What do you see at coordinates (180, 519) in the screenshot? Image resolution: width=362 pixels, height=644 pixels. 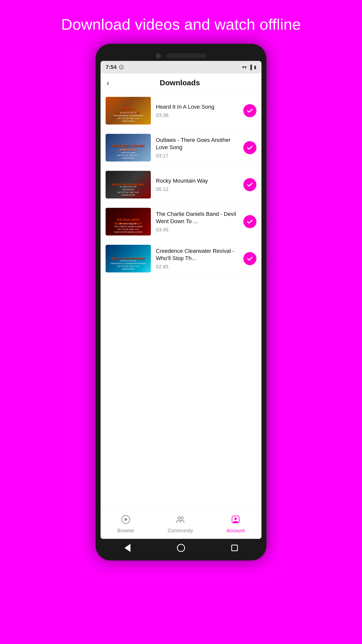 I see `community-icon` at bounding box center [180, 519].